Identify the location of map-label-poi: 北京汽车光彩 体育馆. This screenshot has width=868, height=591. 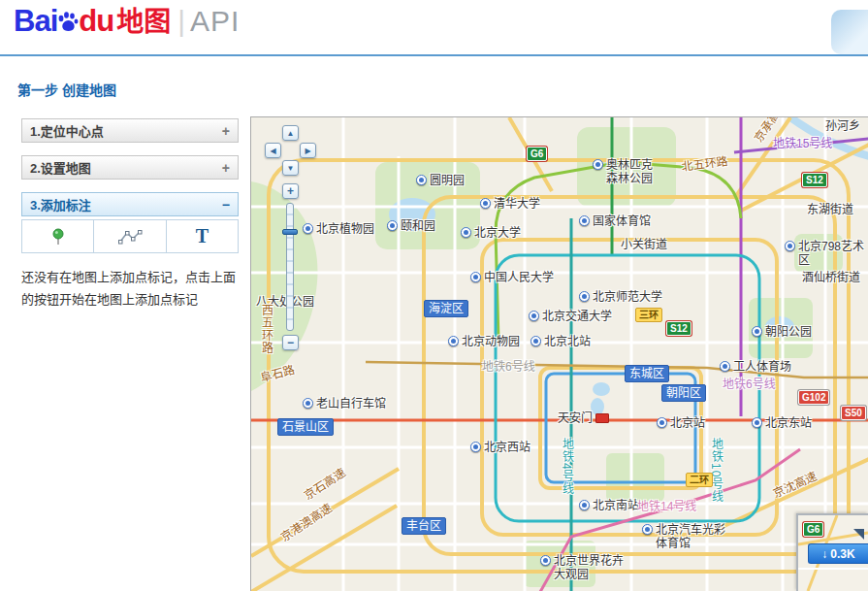
(684, 538).